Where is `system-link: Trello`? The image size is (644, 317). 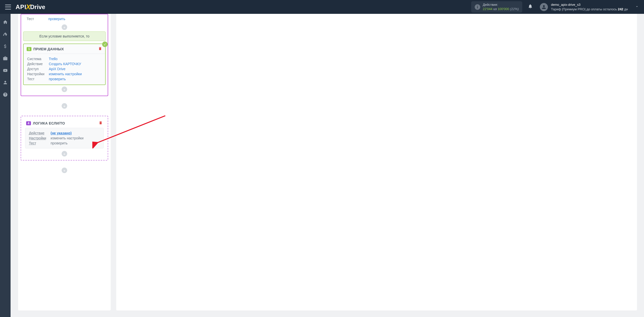 system-link: Trello is located at coordinates (53, 59).